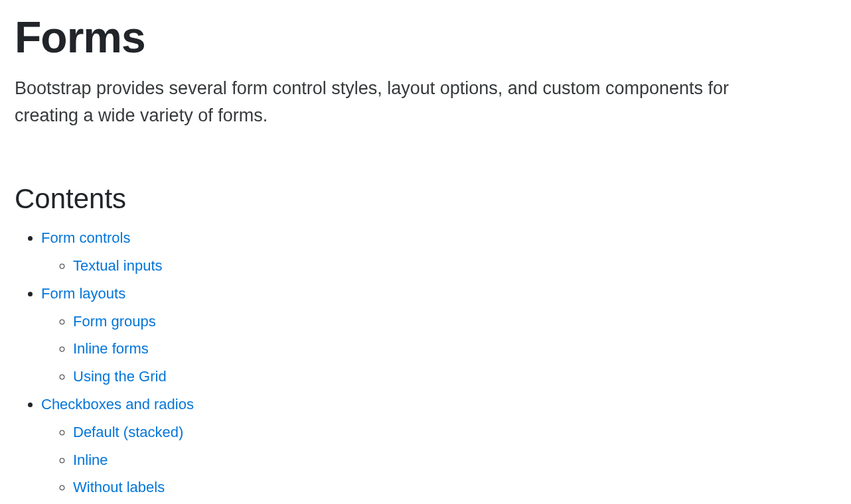  Describe the element at coordinates (455, 266) in the screenshot. I see `toc-subitem: Textual inputs` at that location.